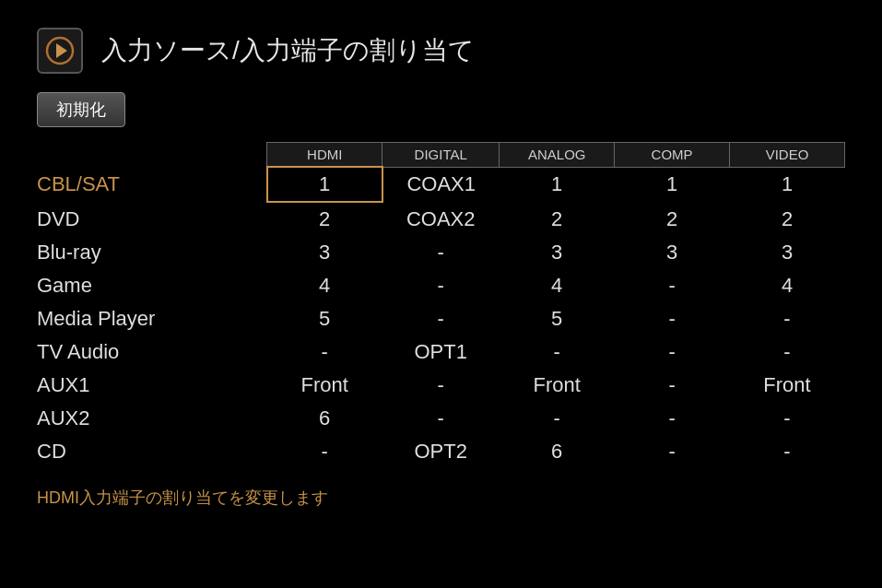 This screenshot has width=882, height=588. Describe the element at coordinates (441, 51) in the screenshot. I see `header: 入力ソース/入力端子の割り当て` at that location.